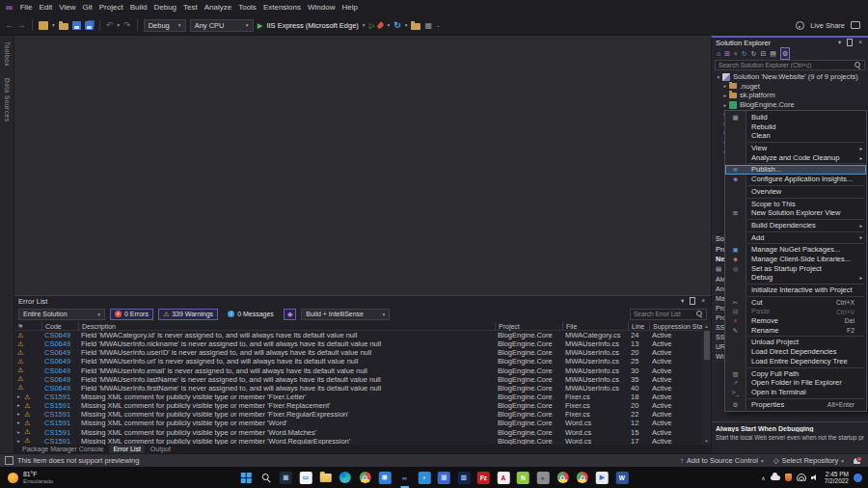 This screenshot has height=488, width=868. I want to click on context-menu-item-scope-to-this: Scope to This, so click(796, 204).